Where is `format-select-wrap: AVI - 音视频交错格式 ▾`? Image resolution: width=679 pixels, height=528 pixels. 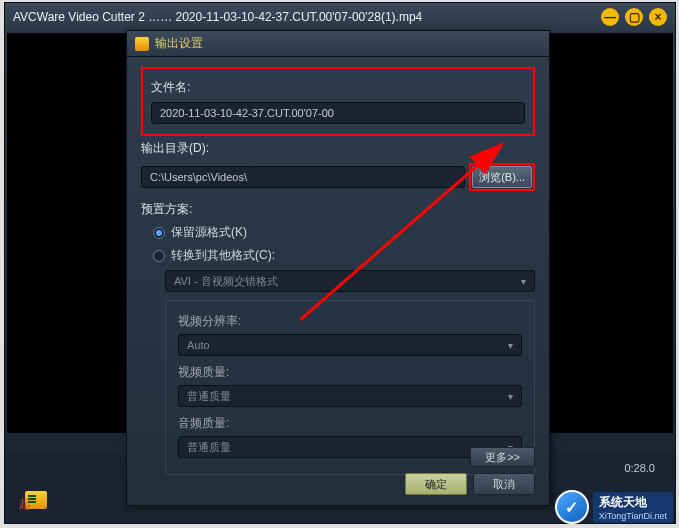
format-select-wrap: AVI - 音视频交错格式 ▾ is located at coordinates (350, 281).